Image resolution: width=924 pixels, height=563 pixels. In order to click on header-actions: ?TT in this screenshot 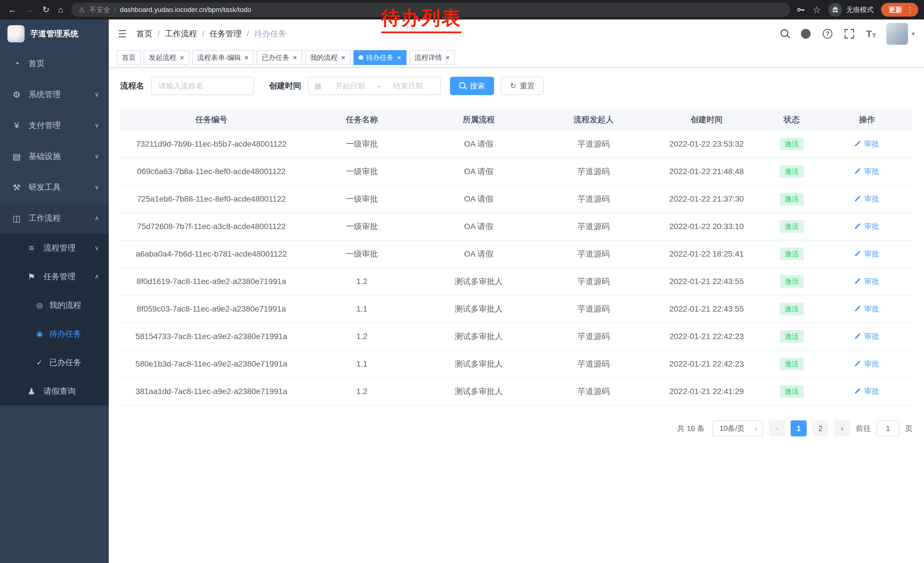, I will do `click(829, 34)`.